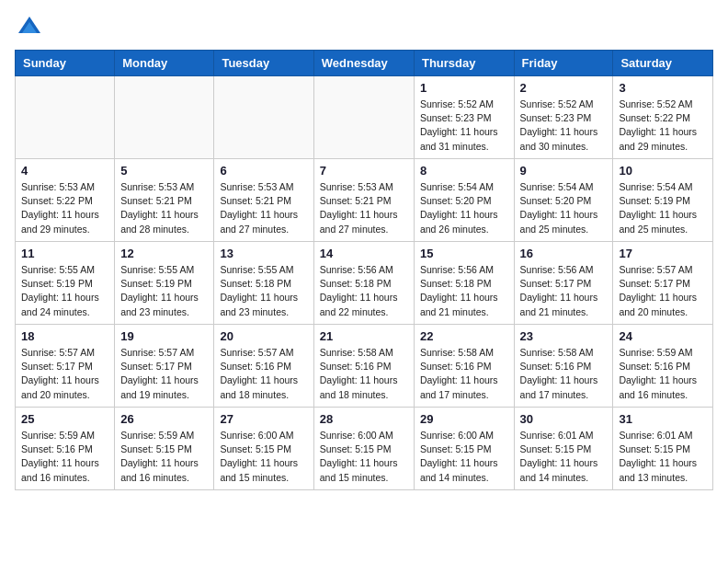 The width and height of the screenshot is (728, 563). What do you see at coordinates (65, 63) in the screenshot?
I see `day-header-sunday: Sunday` at bounding box center [65, 63].